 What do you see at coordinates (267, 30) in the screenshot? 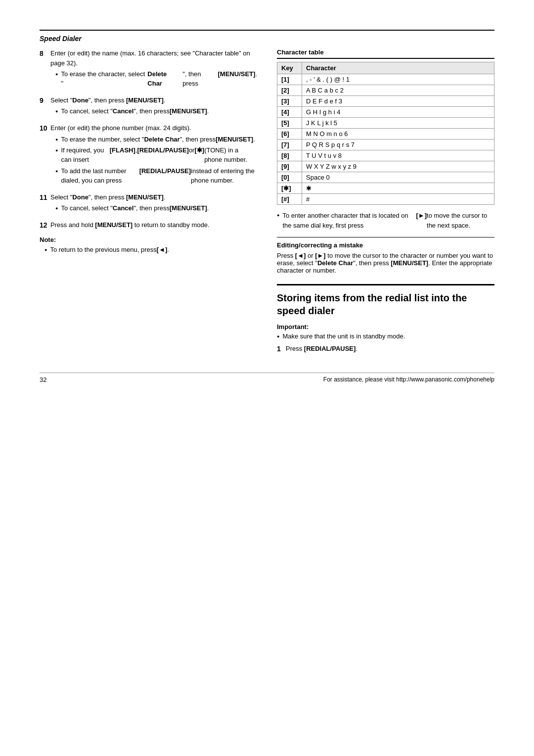
I see `top-rule` at bounding box center [267, 30].